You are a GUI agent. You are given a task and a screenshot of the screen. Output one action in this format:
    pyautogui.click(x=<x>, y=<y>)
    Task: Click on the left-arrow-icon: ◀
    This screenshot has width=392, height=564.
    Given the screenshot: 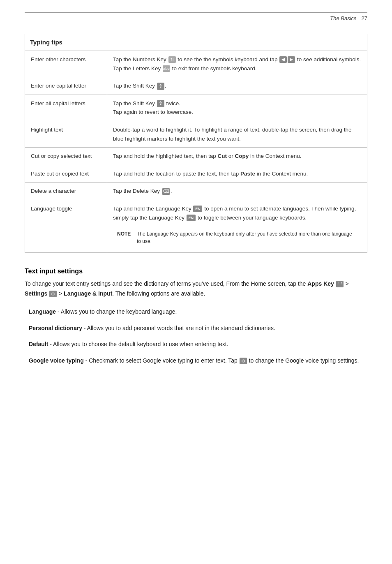 What is the action you would take?
    pyautogui.click(x=283, y=60)
    